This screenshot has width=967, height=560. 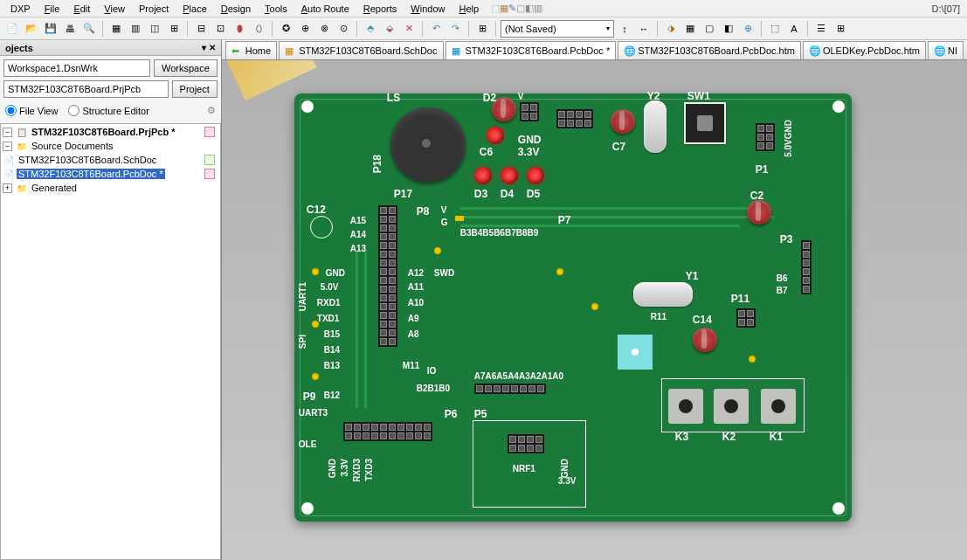 I want to click on silk-b2b1b0: B2B1B0, so click(x=433, y=388).